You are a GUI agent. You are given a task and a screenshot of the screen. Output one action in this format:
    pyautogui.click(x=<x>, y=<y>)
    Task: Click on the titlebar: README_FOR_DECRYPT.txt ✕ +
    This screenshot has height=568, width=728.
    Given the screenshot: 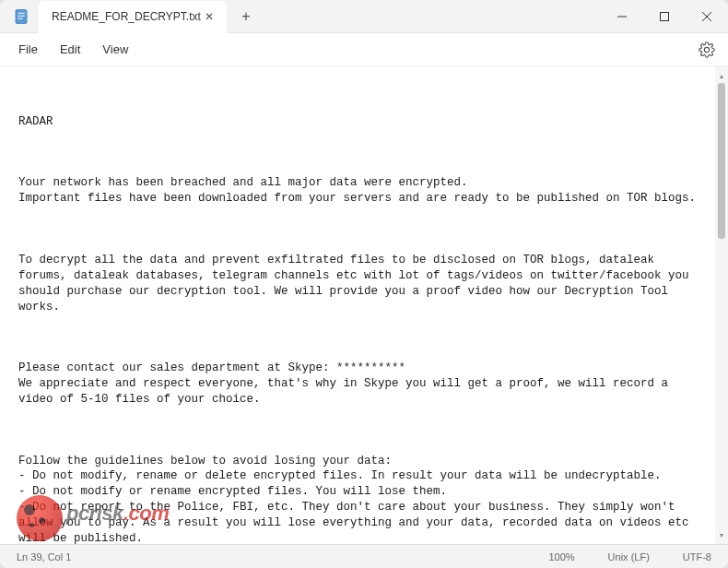 What is the action you would take?
    pyautogui.click(x=364, y=17)
    